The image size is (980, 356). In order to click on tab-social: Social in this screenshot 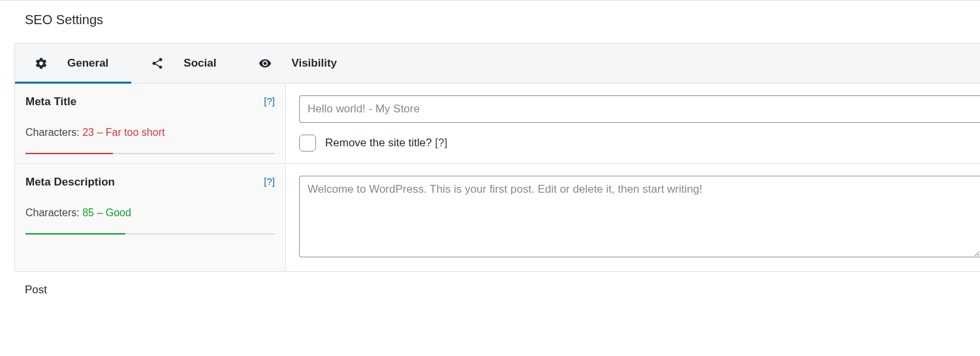, I will do `click(185, 63)`.